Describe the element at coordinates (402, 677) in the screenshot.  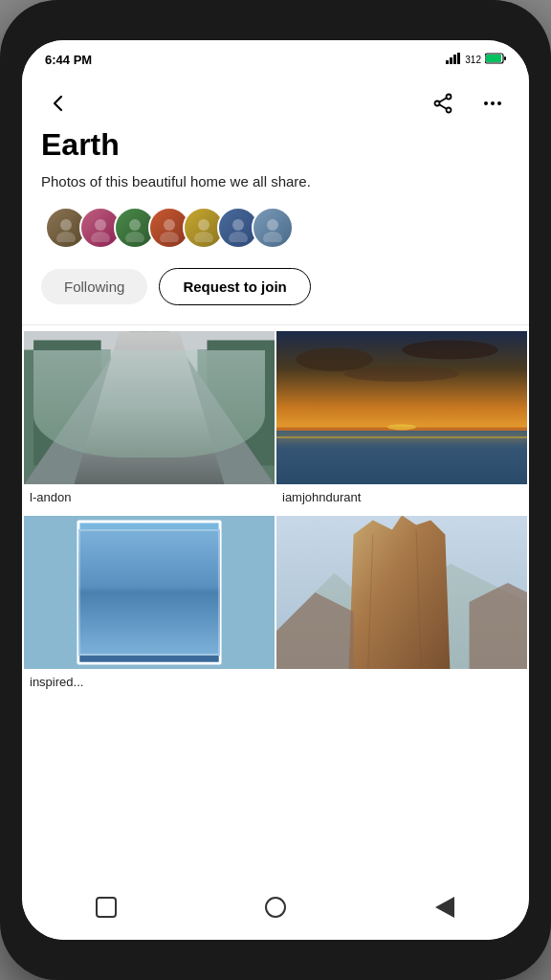
I see `post-author` at that location.